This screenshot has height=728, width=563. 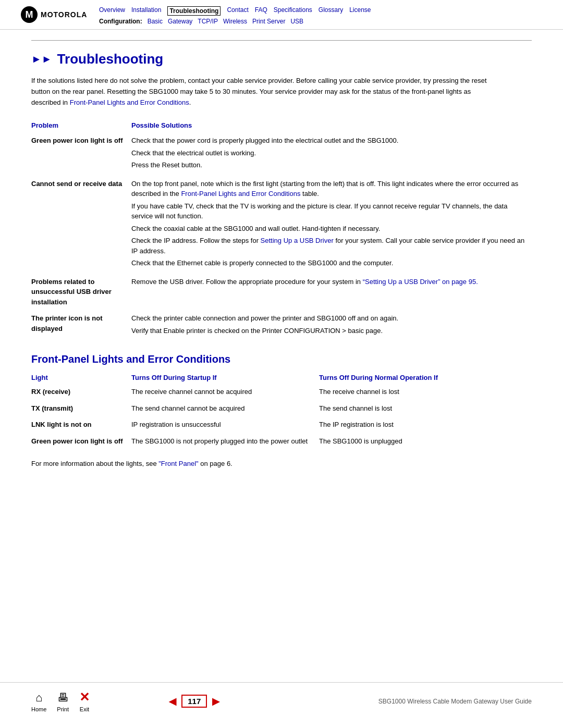 What do you see at coordinates (190, 102) in the screenshot?
I see `intro-end: .` at bounding box center [190, 102].